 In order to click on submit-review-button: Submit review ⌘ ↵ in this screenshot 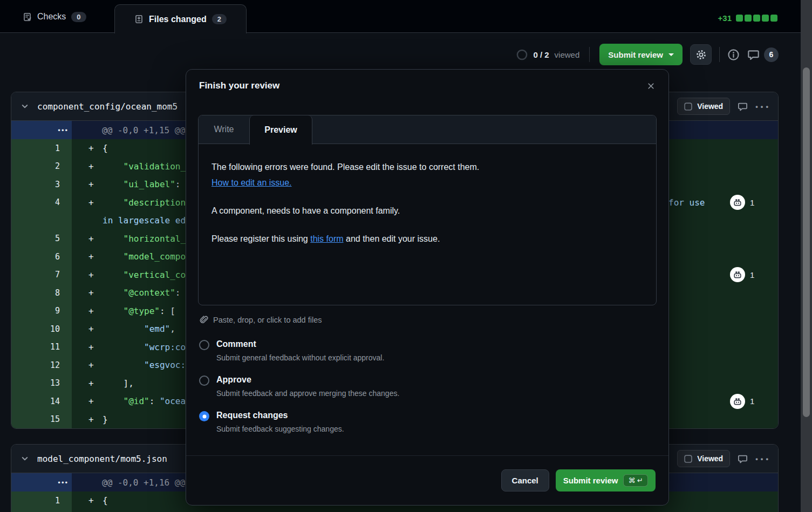, I will do `click(605, 480)`.